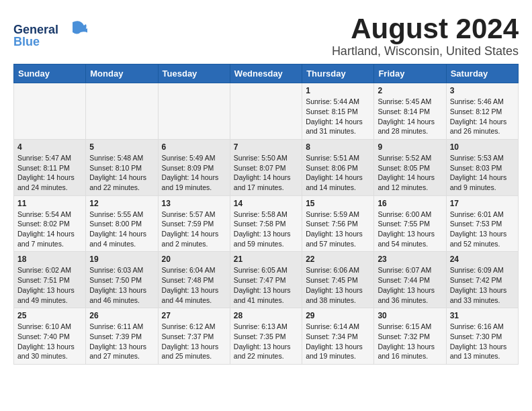 The width and height of the screenshot is (532, 411). Describe the element at coordinates (266, 336) in the screenshot. I see `calendar-day-cell: 28 Sunrise: 6:13 AMSunset: 7:35 PMDaylig…` at that location.